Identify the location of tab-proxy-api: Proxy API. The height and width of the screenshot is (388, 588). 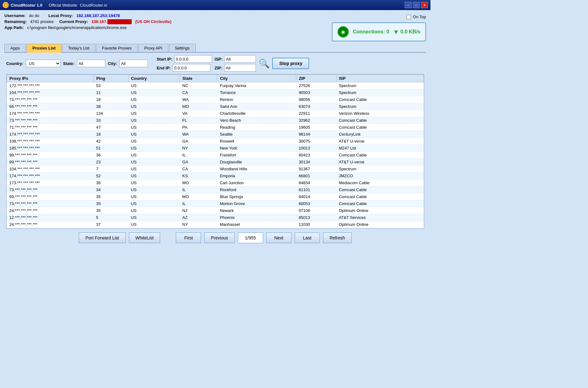
(153, 48).